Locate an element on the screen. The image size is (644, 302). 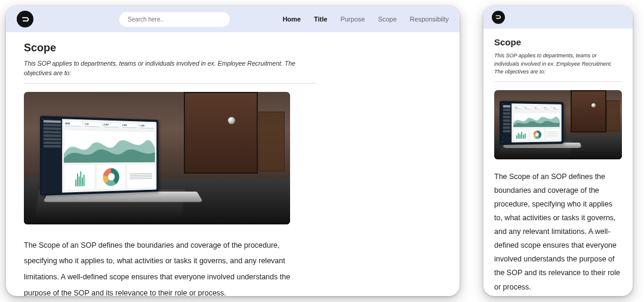
nav: Home Title Purpose Scope Responsibilty is located at coordinates (365, 19).